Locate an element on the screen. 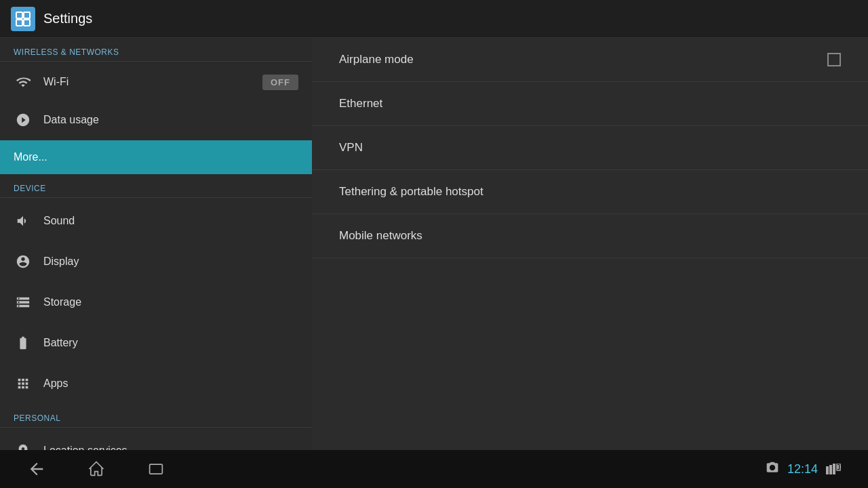 The height and width of the screenshot is (488, 868). section-header-personal: PERSONAL is located at coordinates (156, 415).